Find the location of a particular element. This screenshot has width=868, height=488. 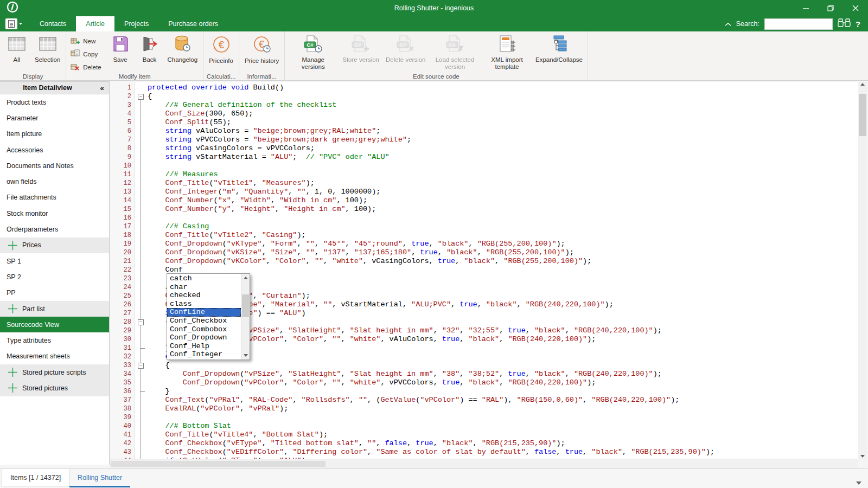

code-text: //# Casing is located at coordinates (503, 227).